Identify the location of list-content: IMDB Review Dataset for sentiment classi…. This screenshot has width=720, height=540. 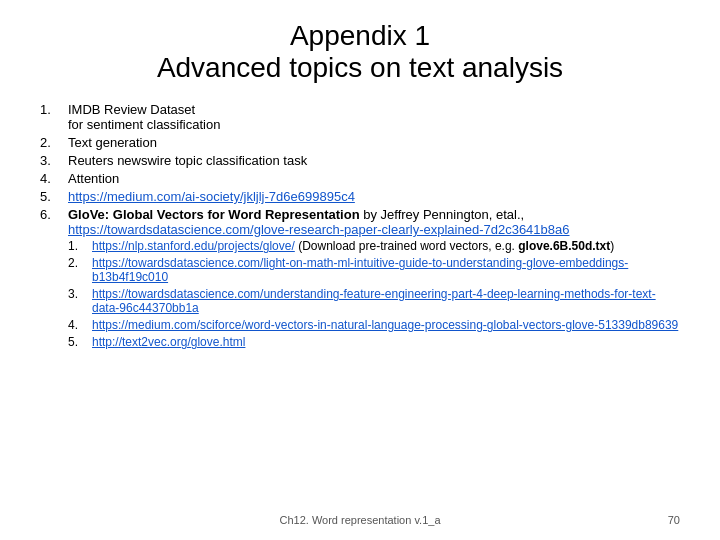
(374, 117).